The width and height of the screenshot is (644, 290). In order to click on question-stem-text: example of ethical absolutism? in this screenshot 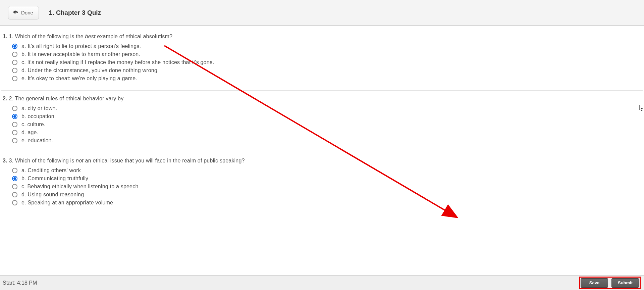, I will do `click(134, 36)`.